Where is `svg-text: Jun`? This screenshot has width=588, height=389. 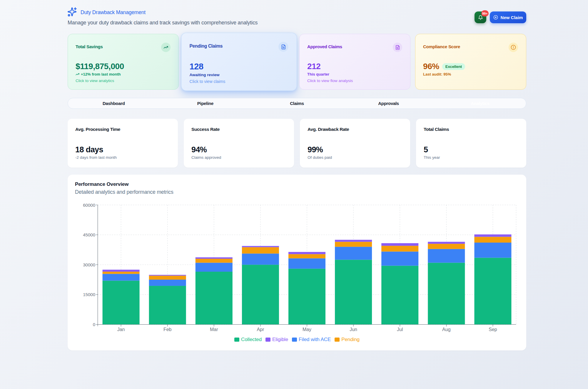 svg-text: Jun is located at coordinates (353, 329).